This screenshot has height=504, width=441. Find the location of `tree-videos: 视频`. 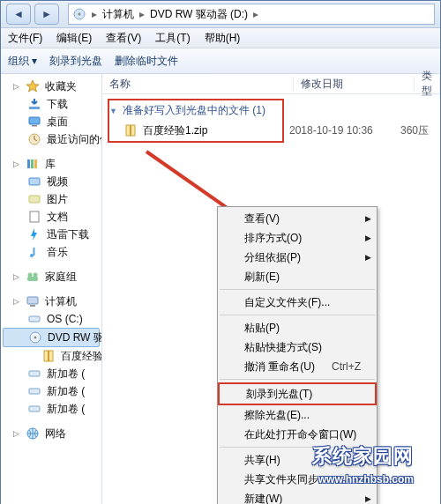

tree-videos: 视频 is located at coordinates (51, 182).